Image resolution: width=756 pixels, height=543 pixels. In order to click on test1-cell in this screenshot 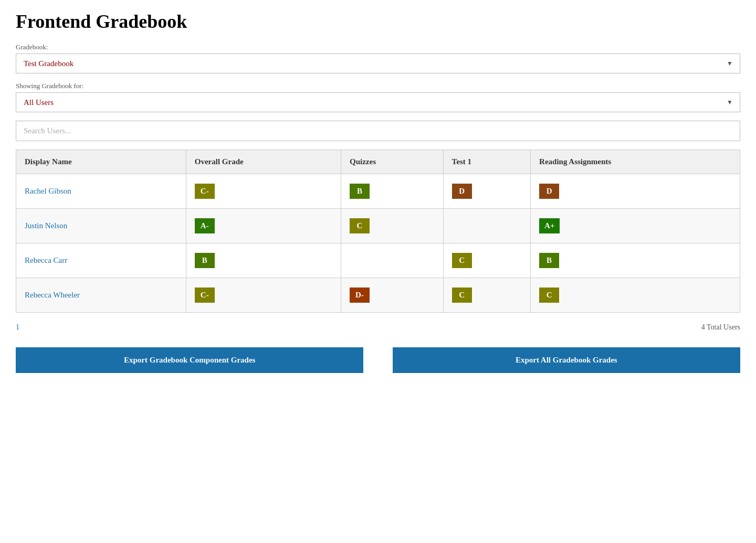, I will do `click(487, 226)`.